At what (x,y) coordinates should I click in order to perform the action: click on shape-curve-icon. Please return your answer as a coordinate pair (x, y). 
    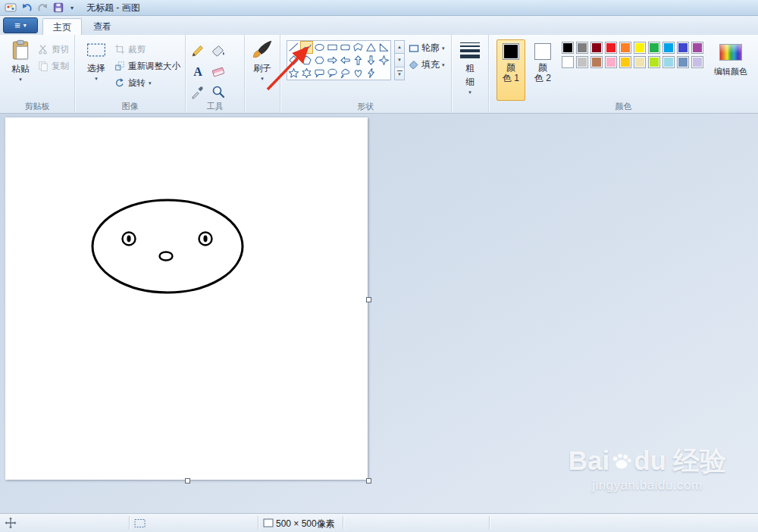
    Looking at the image, I should click on (306, 47).